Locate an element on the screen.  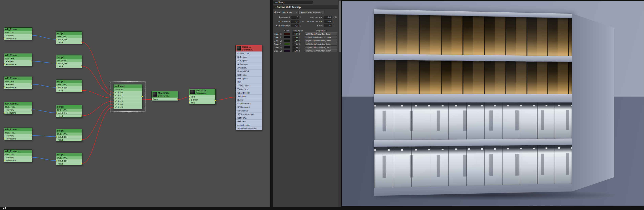
seed-spinner: ▴▾ is located at coordinates (333, 26).